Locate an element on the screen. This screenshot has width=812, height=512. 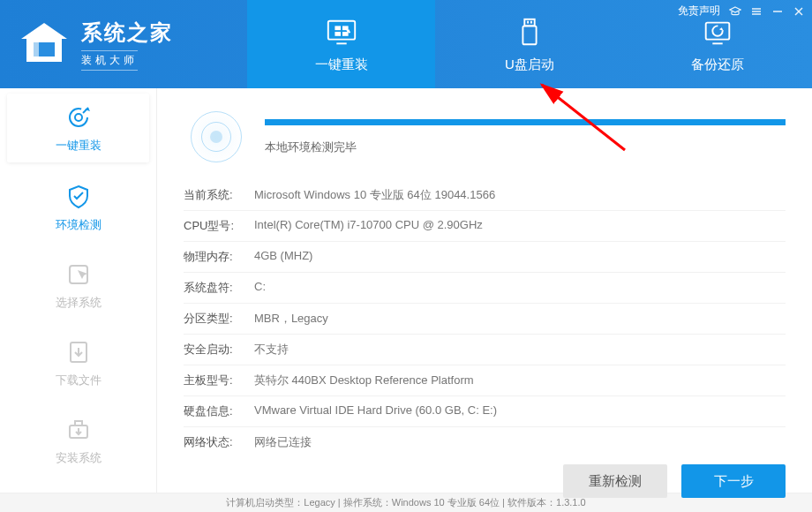
sidebar-item-label: 下载文件 is located at coordinates (79, 380).